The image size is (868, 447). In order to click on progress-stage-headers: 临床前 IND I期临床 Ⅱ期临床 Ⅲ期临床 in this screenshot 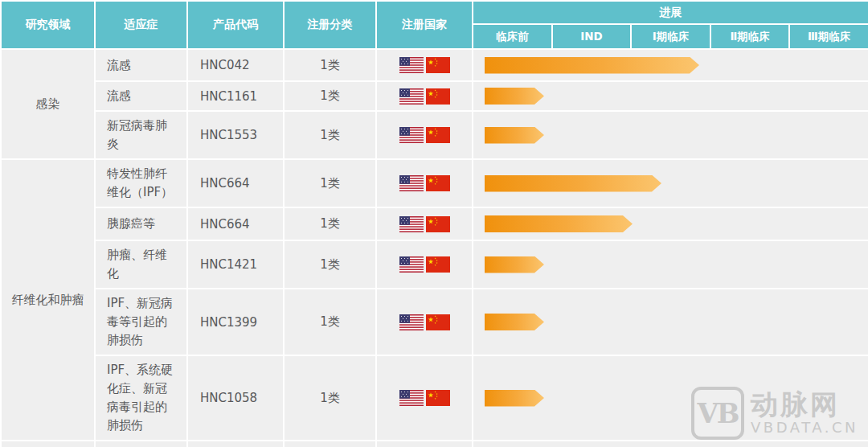, I will do `click(670, 37)`.